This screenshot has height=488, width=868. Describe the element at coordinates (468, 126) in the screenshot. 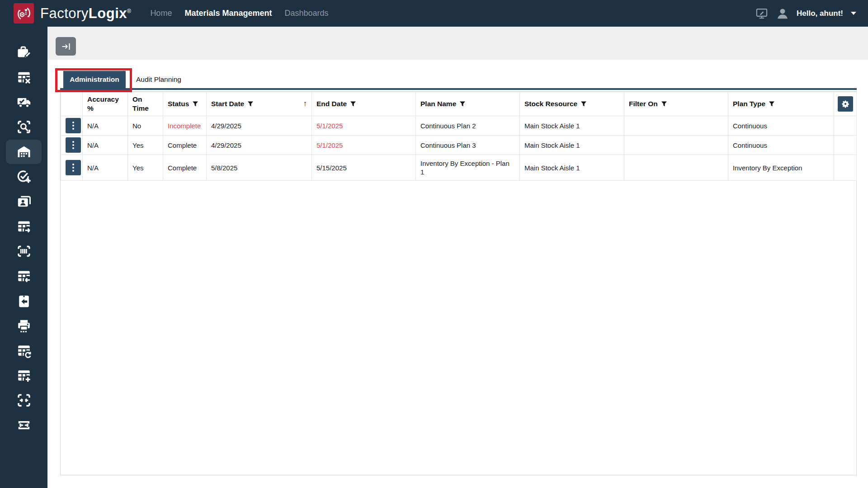

I see `cell-plan-name: Continuous Plan 2` at that location.